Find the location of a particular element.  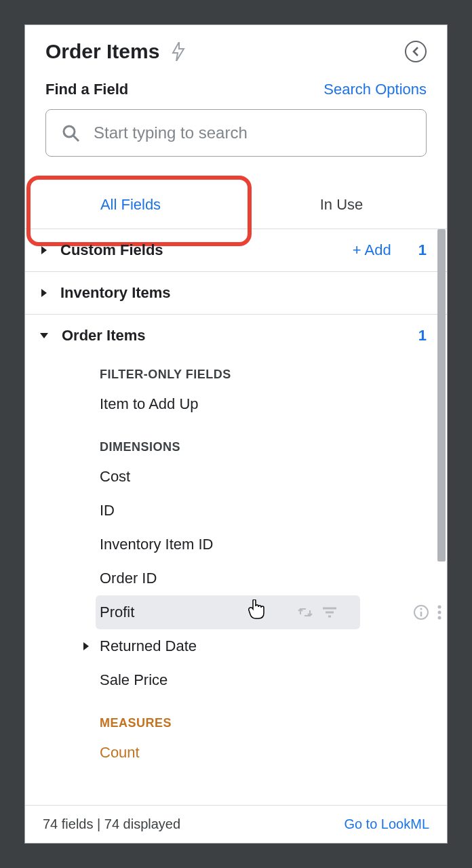

field-order-id: Order ID is located at coordinates (236, 578).